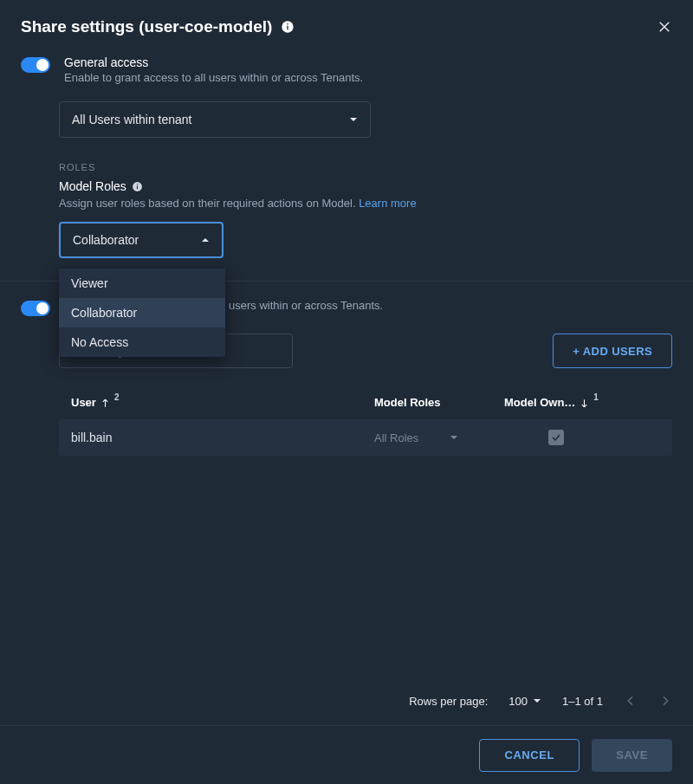  What do you see at coordinates (117, 397) in the screenshot?
I see `sort-order-badge: 2` at bounding box center [117, 397].